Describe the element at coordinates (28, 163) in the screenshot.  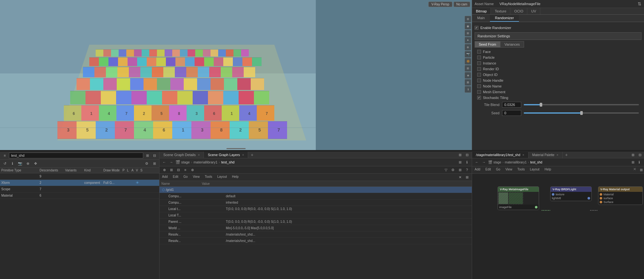
I see `icon-select: ⊕` at that location.